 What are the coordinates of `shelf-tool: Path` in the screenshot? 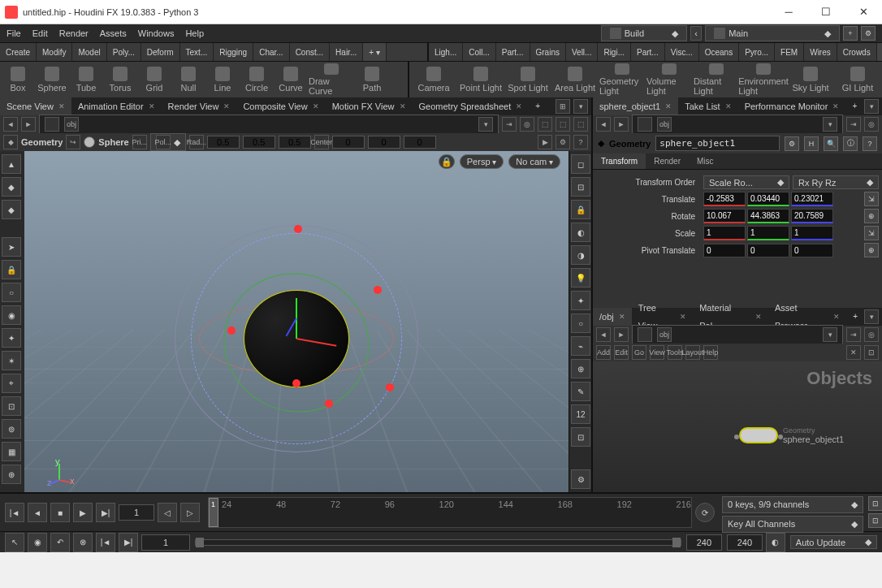 It's located at (372, 80).